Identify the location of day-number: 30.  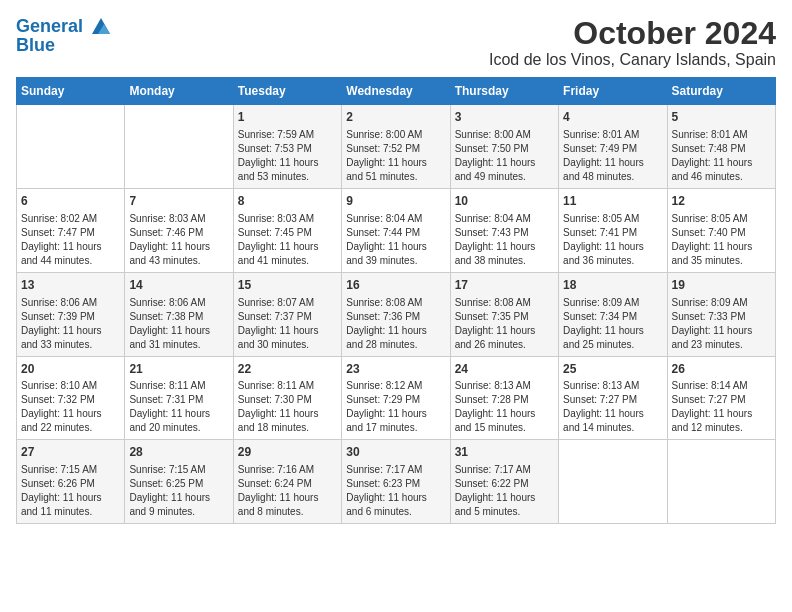
(396, 452).